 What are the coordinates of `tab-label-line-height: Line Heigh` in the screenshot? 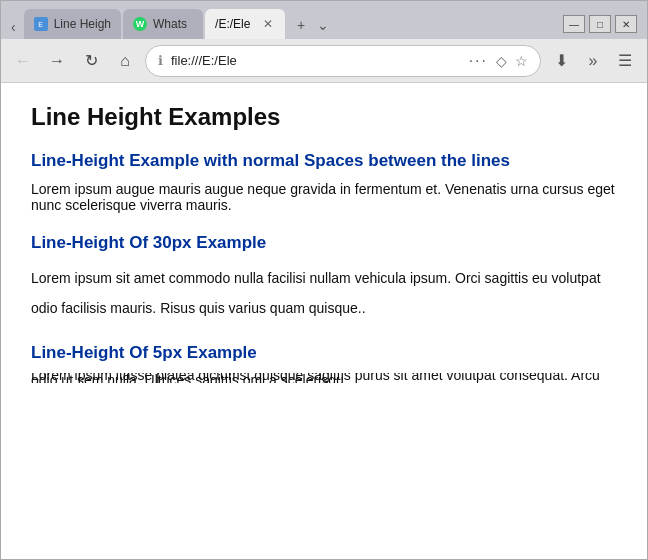 It's located at (82, 24).